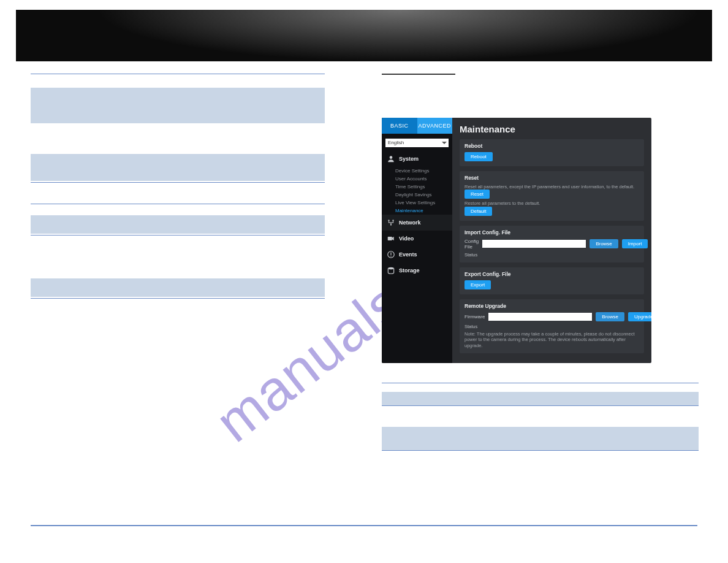 The width and height of the screenshot is (728, 563). Describe the element at coordinates (552, 129) in the screenshot. I see `page-title: Maintenance` at that location.